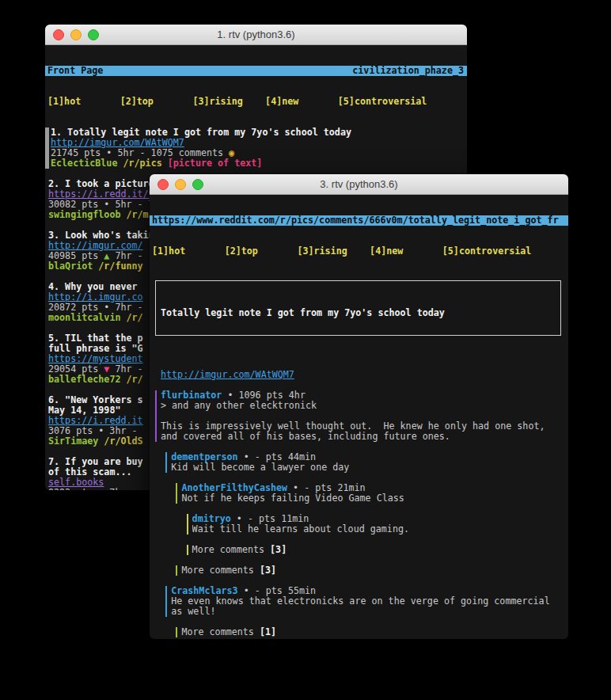 This screenshot has width=611, height=700. What do you see at coordinates (256, 35) in the screenshot?
I see `window-title-frontpage: 1. rtv (python3.6)` at bounding box center [256, 35].